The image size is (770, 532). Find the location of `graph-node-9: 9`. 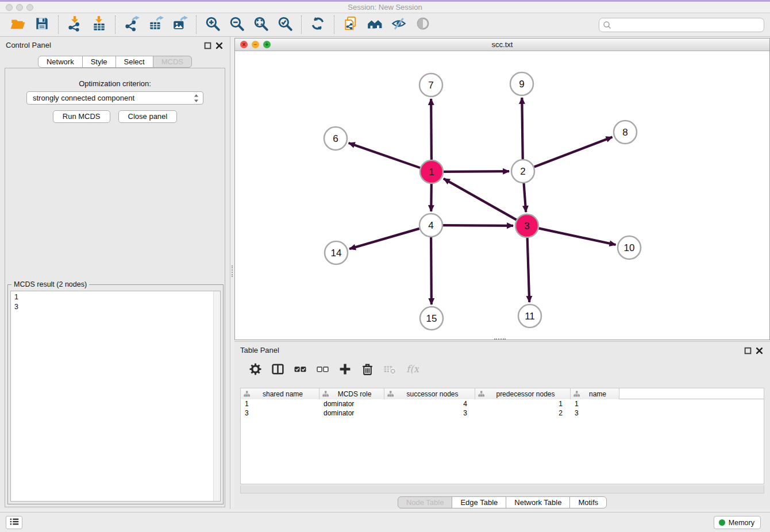

graph-node-9: 9 is located at coordinates (522, 84).